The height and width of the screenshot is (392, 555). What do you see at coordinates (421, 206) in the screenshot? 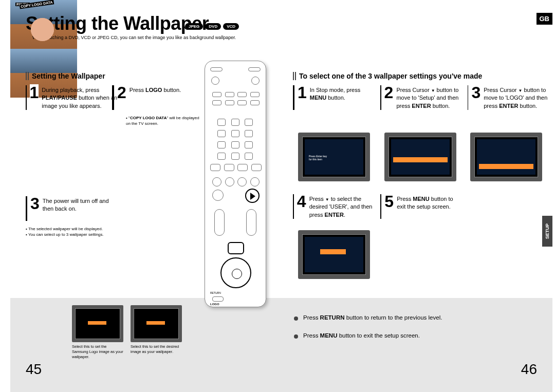
I see `right-step-5: 5 Press MENU button to exit the setup sc…` at bounding box center [421, 206].